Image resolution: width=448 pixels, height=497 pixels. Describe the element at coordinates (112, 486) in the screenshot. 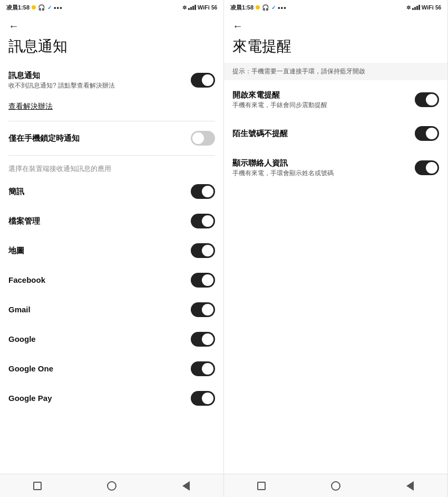

I see `nav-circle-left` at that location.